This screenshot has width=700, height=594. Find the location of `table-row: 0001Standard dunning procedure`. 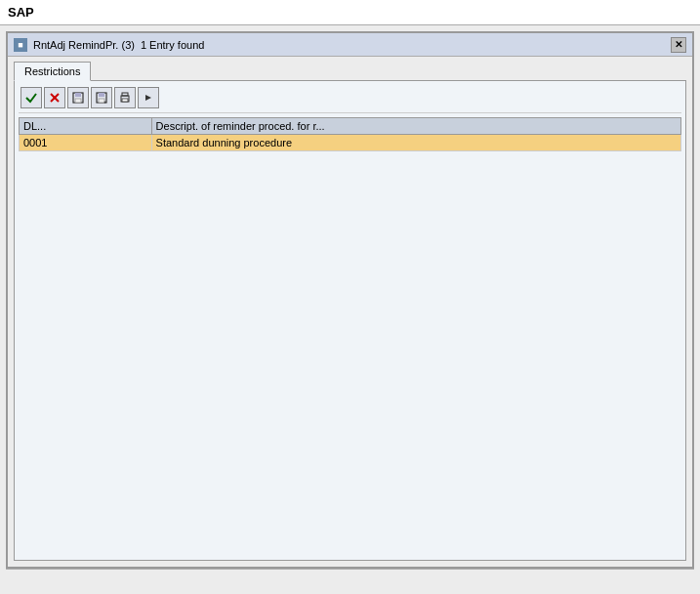

table-row: 0001Standard dunning procedure is located at coordinates (350, 143).